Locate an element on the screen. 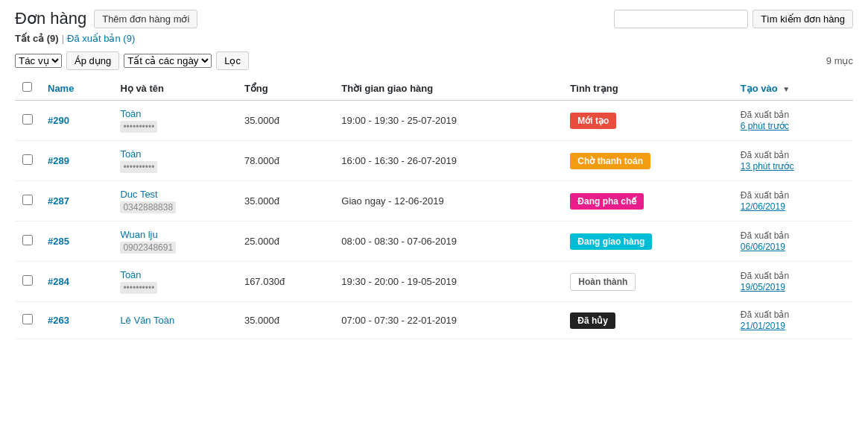 The width and height of the screenshot is (868, 437). delivery-time-cell: 19:00 - 19:30 - 25-07-2019 is located at coordinates (449, 121).